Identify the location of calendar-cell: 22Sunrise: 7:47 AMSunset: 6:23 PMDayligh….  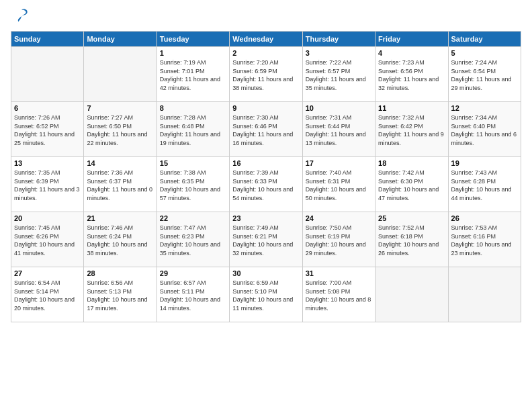
(193, 240).